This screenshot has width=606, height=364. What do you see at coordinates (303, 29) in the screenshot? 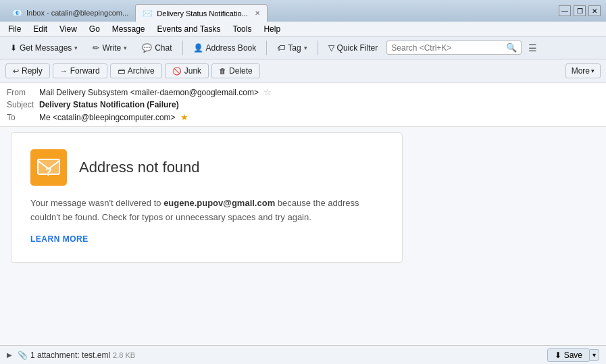
I see `menu-bar: File Edit View Go Message Events and Tas…` at bounding box center [303, 29].